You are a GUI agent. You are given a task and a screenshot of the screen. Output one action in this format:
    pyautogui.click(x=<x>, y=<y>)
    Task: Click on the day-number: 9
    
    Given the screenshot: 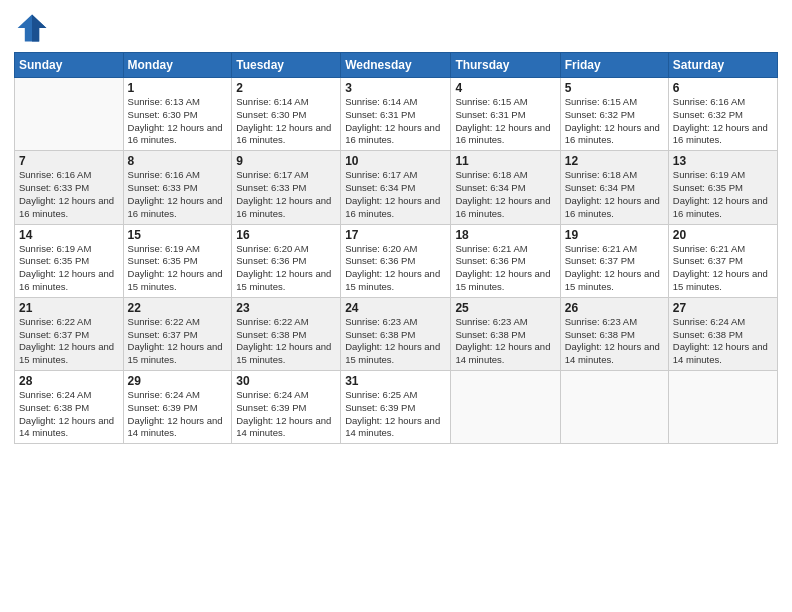 What is the action you would take?
    pyautogui.click(x=286, y=161)
    